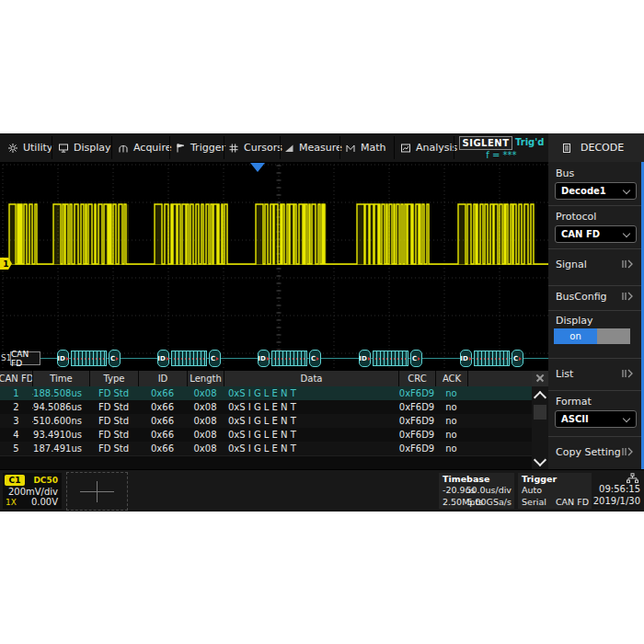  Describe the element at coordinates (61, 434) in the screenshot. I see `cell-time: 93.4910us` at that location.